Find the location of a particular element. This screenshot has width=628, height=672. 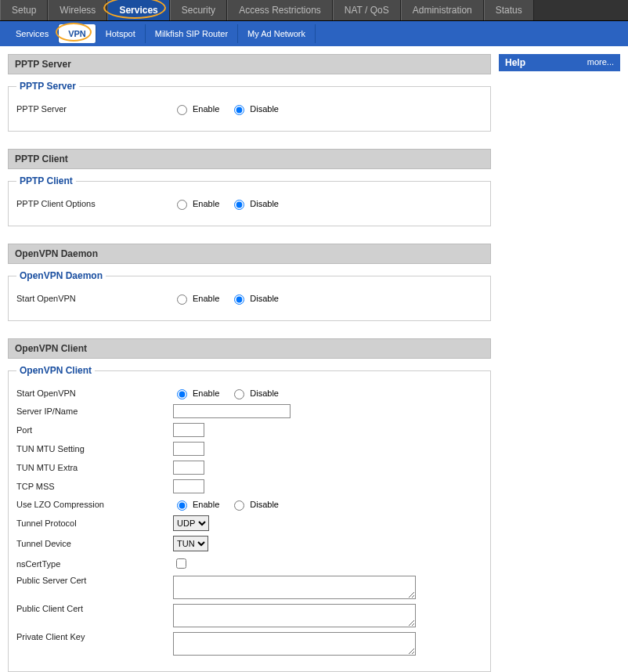

radio-openvpn-daemon-enable is located at coordinates (182, 299).